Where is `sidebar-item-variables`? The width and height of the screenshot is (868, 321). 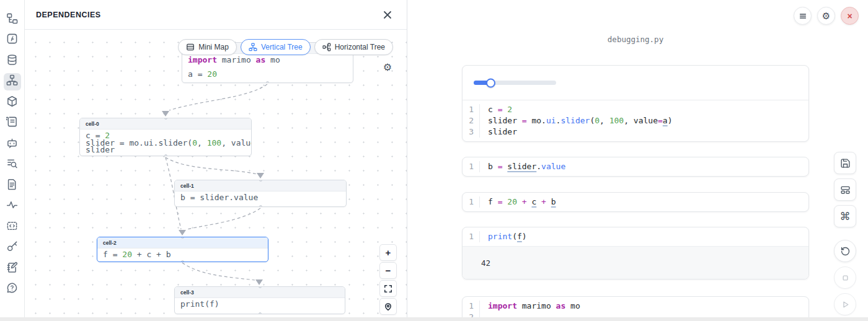
sidebar-item-variables is located at coordinates (12, 40).